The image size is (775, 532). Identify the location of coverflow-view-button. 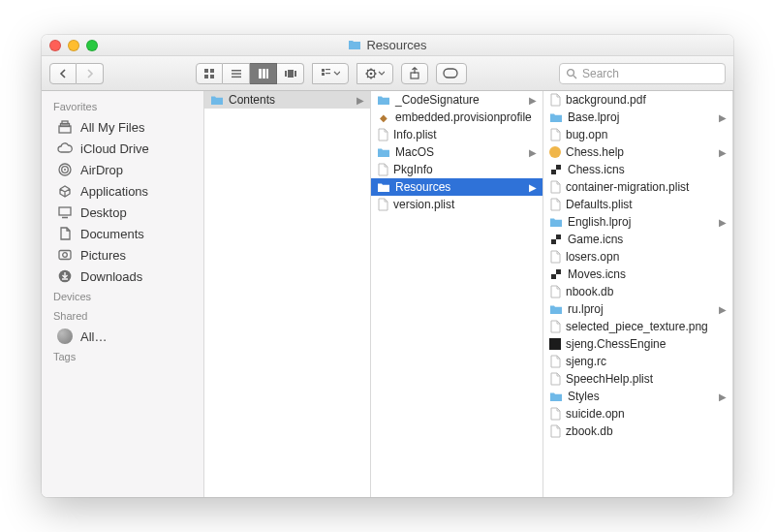
(291, 74).